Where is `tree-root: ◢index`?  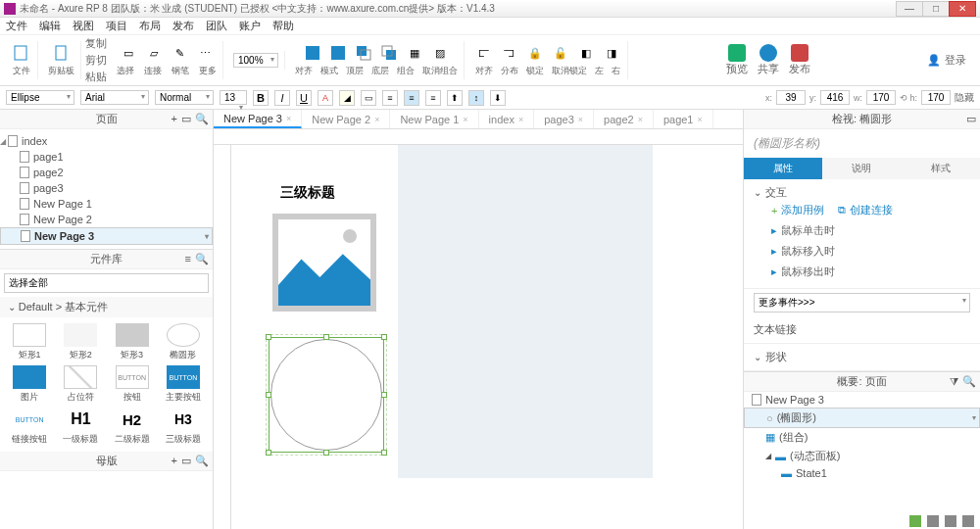
tree-root: ◢index is located at coordinates (106, 141).